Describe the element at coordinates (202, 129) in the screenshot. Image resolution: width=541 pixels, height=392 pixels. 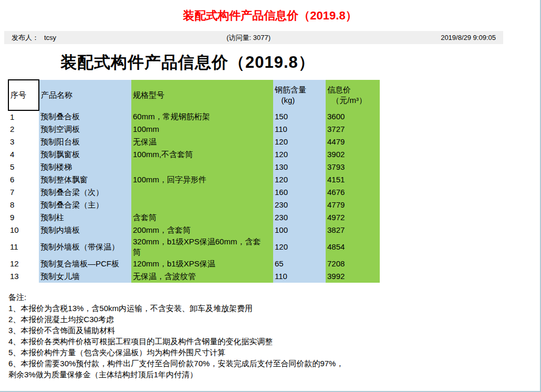
I see `cell-spec: 100mm` at that location.